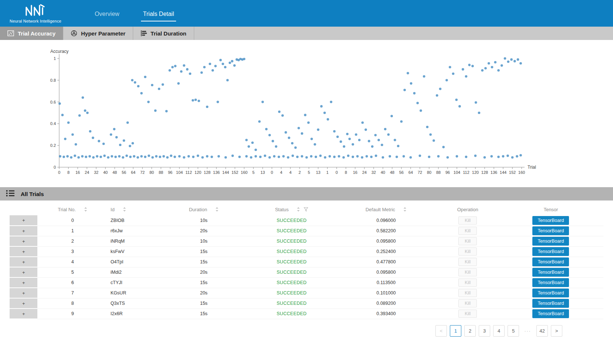  What do you see at coordinates (386, 293) in the screenshot?
I see `default-metric-cell: 0.101000` at bounding box center [386, 293].